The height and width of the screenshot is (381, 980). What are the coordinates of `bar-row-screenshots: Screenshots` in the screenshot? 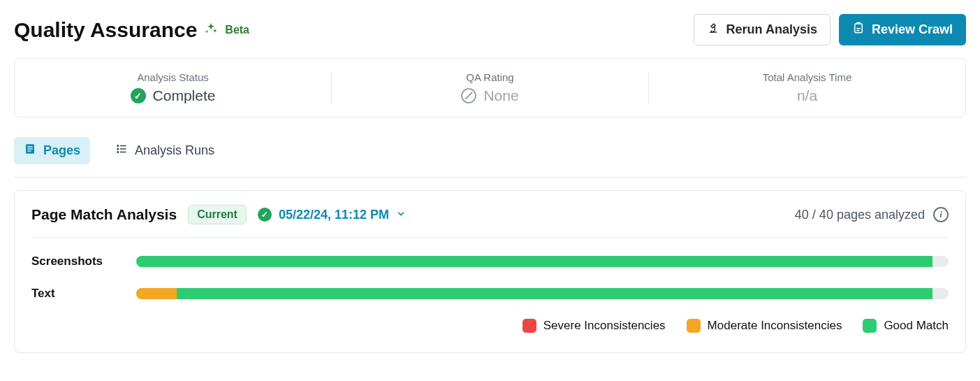 It's located at (490, 261).